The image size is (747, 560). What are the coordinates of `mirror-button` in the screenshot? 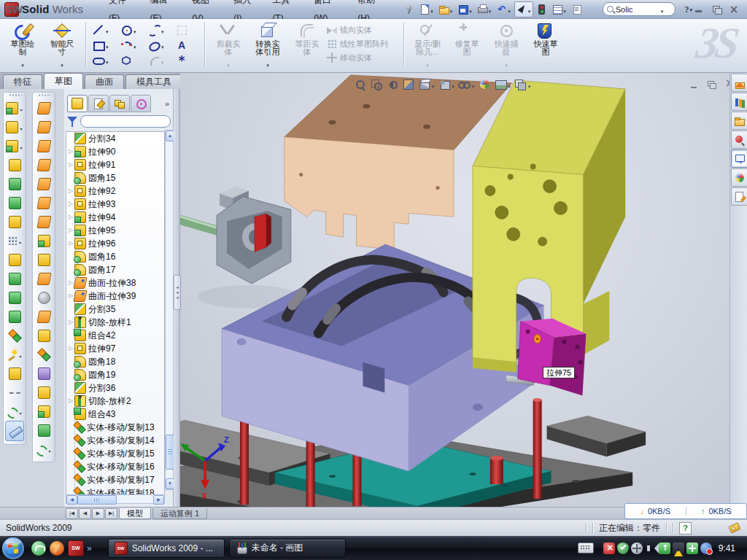 It's located at (15, 279).